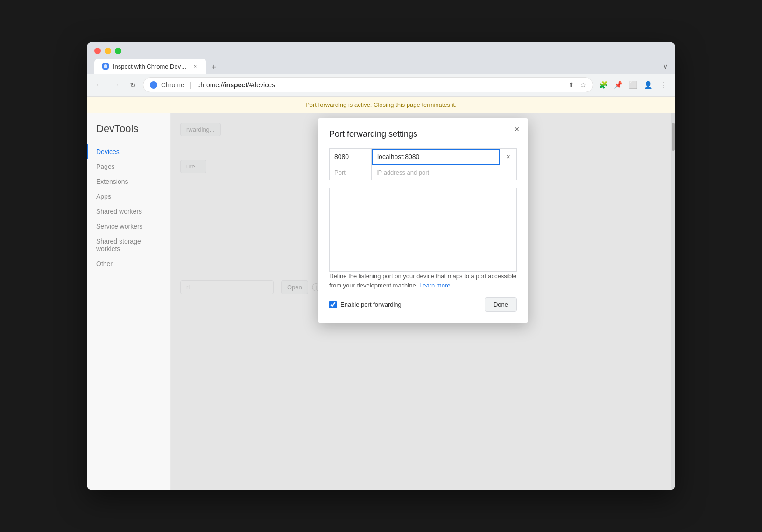 Image resolution: width=762 pixels, height=532 pixels. What do you see at coordinates (129, 301) in the screenshot?
I see `sidebar: DevTools Devices Pages Extensions Apps S…` at bounding box center [129, 301].